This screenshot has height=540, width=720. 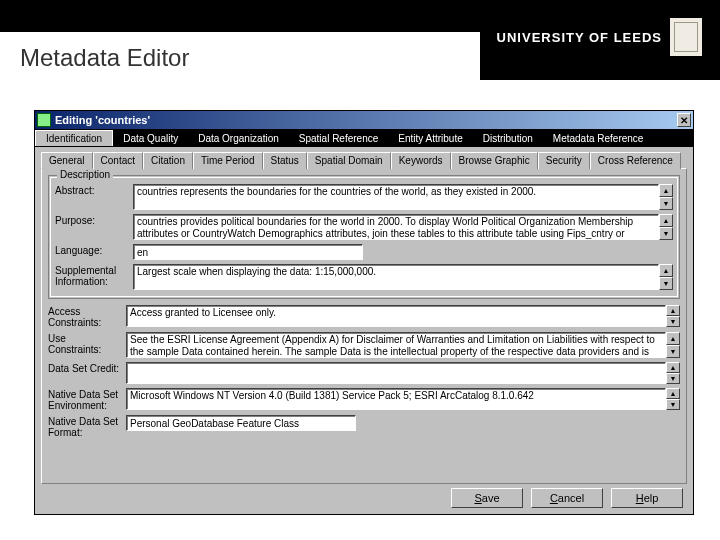 What do you see at coordinates (168, 160) in the screenshot?
I see `tab-citation: Citation` at bounding box center [168, 160].